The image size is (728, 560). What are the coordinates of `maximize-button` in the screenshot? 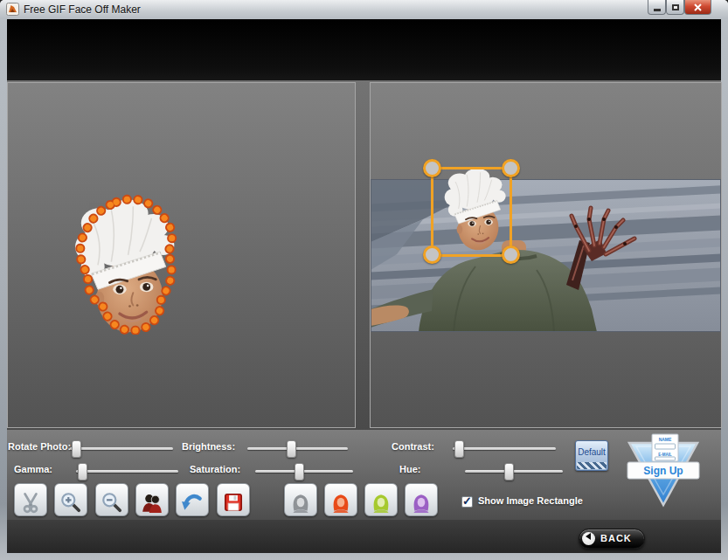 It's located at (675, 7).